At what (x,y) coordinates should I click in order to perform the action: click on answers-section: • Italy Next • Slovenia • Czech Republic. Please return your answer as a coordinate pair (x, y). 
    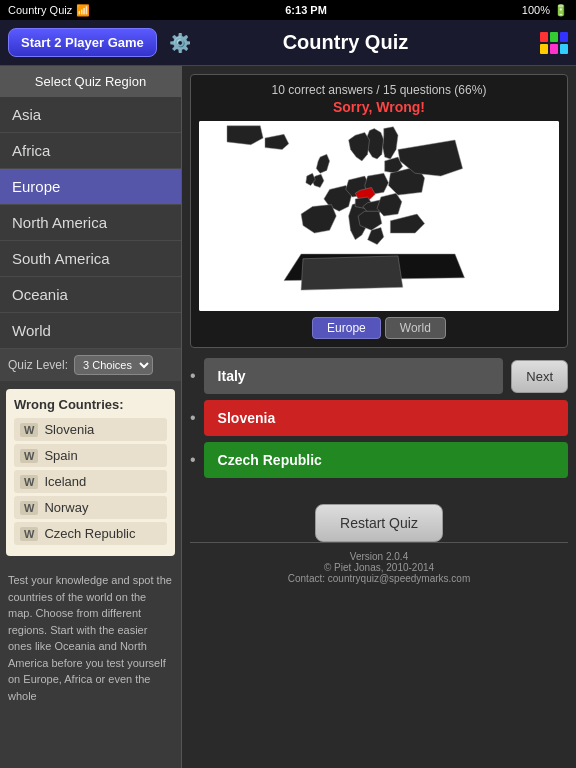
    Looking at the image, I should click on (379, 421).